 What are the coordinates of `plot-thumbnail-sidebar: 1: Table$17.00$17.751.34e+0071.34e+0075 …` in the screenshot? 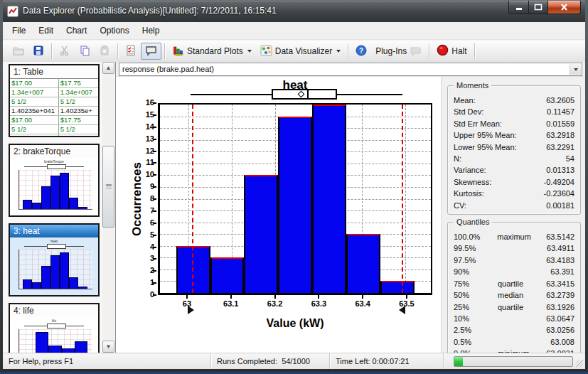 It's located at (60, 208).